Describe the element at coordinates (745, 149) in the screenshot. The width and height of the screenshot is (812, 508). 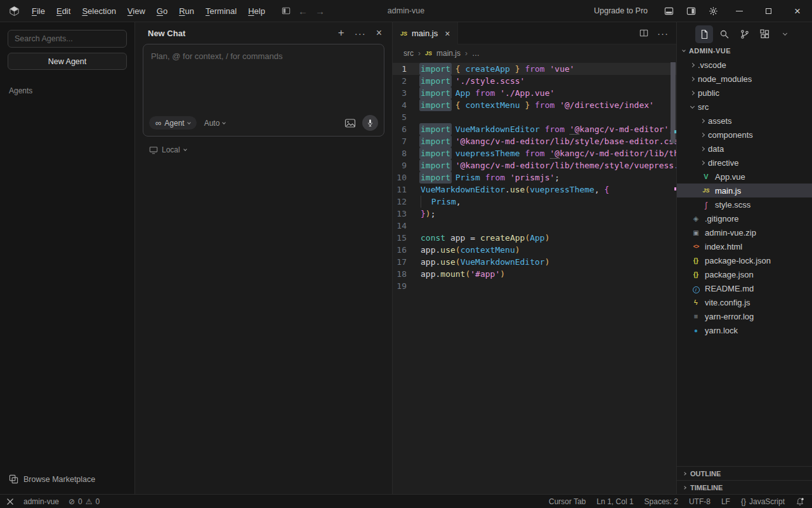
I see `tree-item-data: data` at that location.